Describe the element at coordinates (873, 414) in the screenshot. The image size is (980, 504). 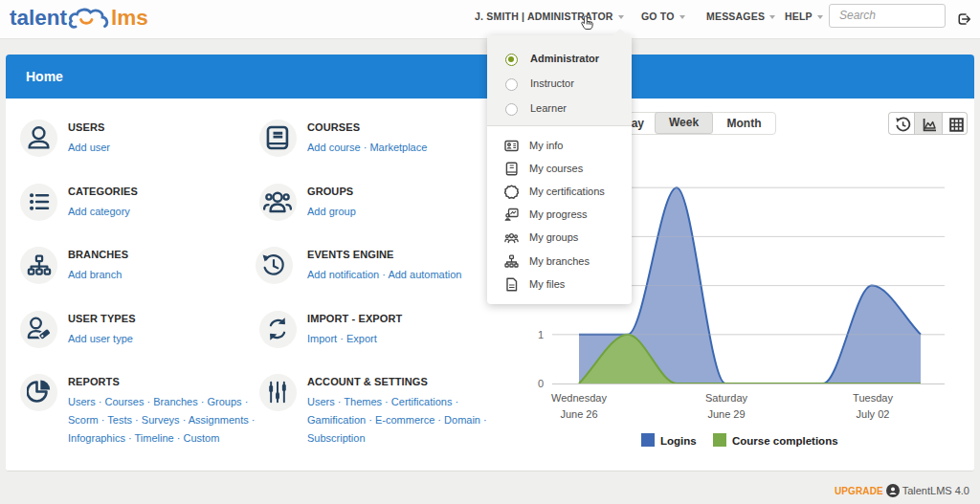
I see `svg-text: July 02` at that location.